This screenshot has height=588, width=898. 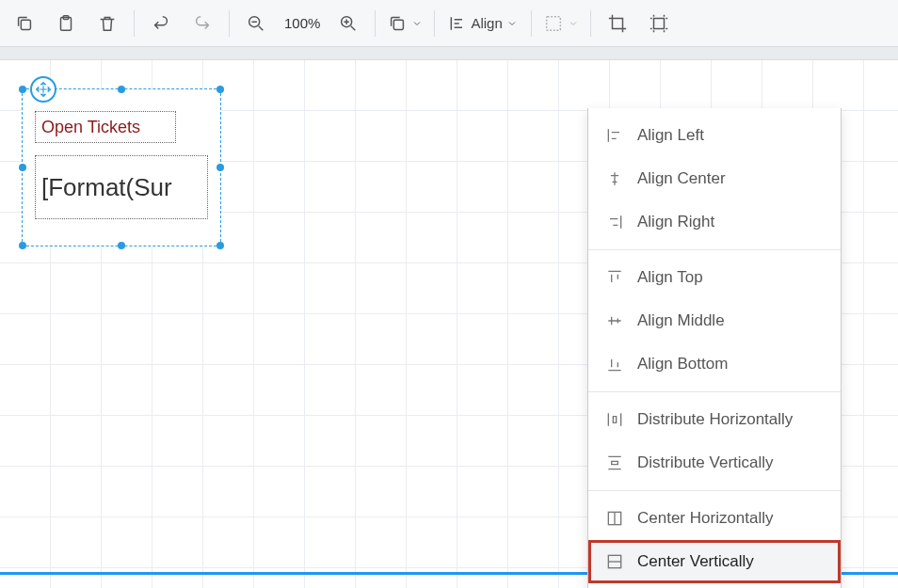 What do you see at coordinates (256, 24) in the screenshot?
I see `zoom-out-button` at bounding box center [256, 24].